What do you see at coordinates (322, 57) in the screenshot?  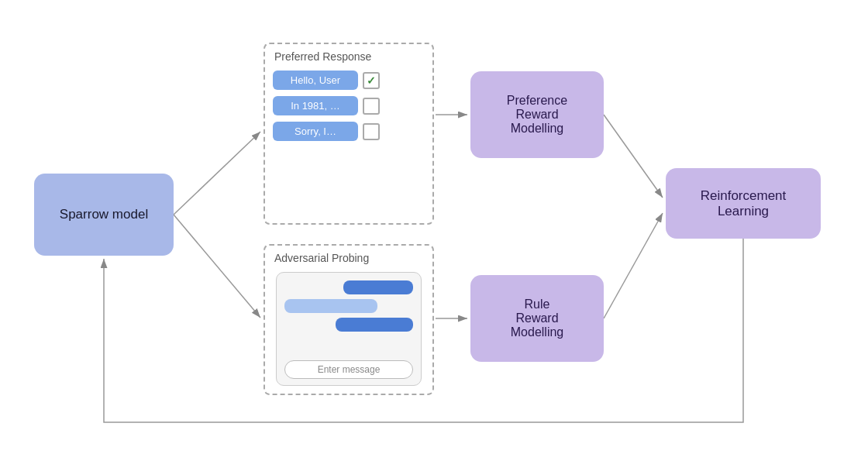 I see `preferred-response-label: Preferred Response` at bounding box center [322, 57].